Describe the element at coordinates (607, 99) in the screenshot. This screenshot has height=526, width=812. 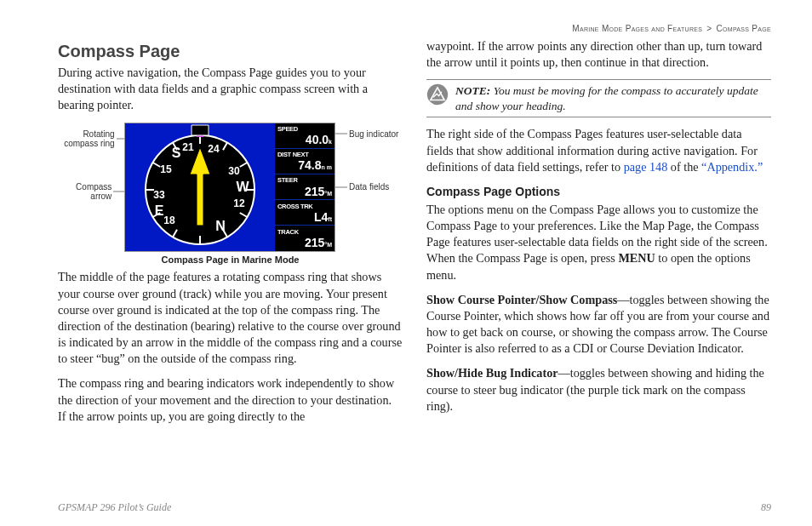
I see `note-body: You must be moving for the compass to ac…` at that location.